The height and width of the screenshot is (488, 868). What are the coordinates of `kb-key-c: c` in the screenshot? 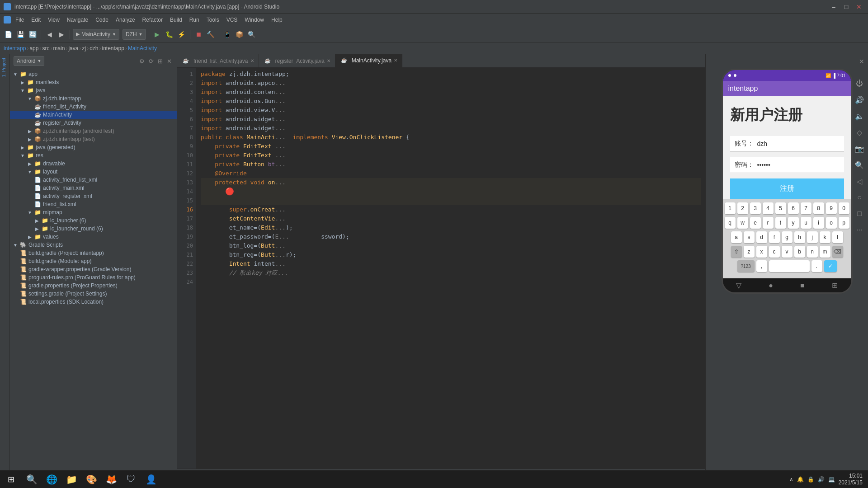 It's located at (774, 252).